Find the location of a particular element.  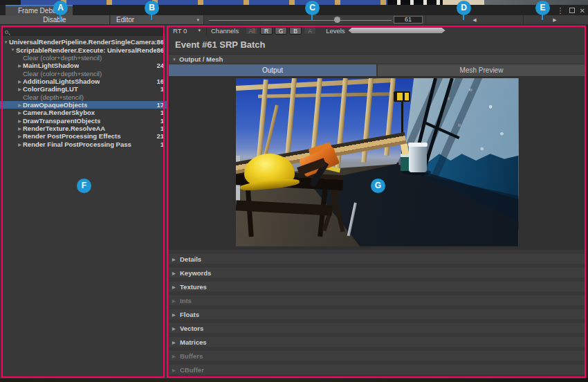

frame-event-row: ▶Render Final PostProcessing Pass1 is located at coordinates (84, 144).